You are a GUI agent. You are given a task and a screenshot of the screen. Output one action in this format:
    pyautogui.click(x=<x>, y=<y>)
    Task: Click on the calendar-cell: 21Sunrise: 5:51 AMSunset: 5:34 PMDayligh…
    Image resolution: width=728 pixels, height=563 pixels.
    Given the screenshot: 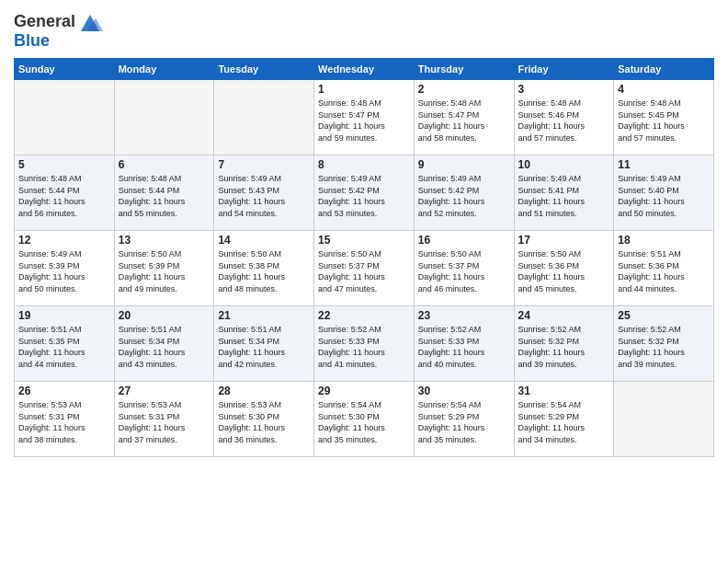 What is the action you would take?
    pyautogui.click(x=265, y=344)
    